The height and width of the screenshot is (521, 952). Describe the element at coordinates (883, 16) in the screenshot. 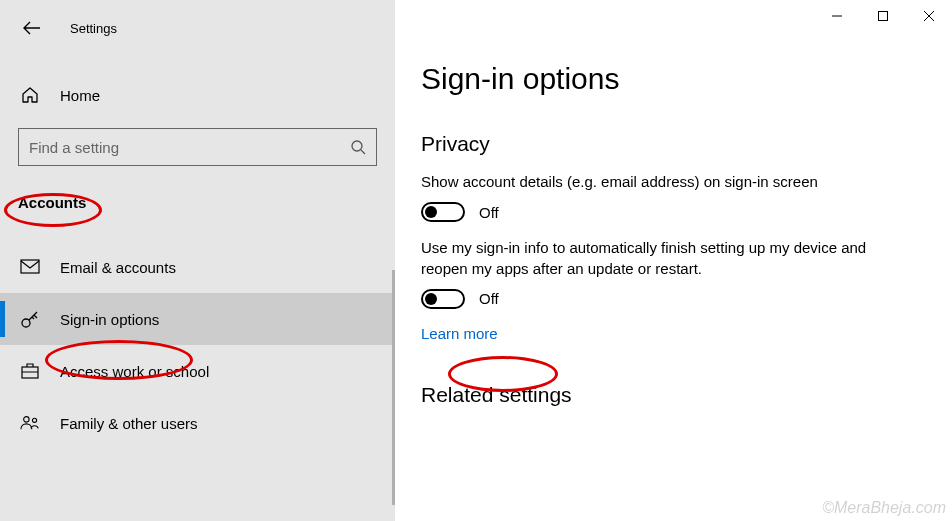

I see `maximize-icon` at that location.